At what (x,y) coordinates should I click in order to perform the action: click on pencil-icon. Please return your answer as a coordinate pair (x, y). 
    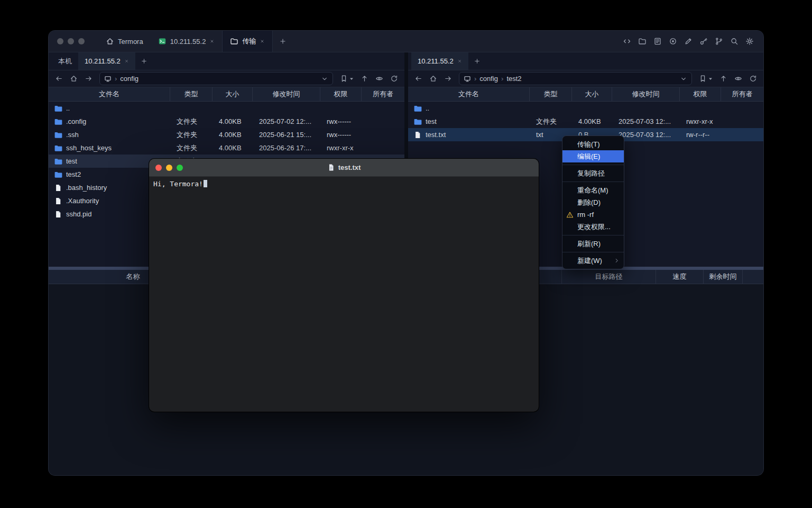
    Looking at the image, I should click on (688, 41).